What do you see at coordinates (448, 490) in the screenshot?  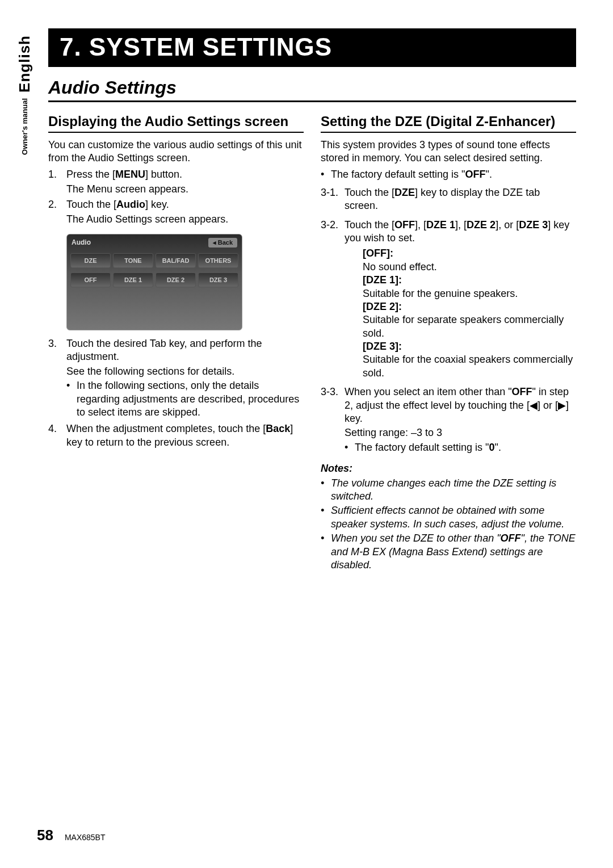 I see `list-item: •The volume changes each time the DZE se…` at bounding box center [448, 490].